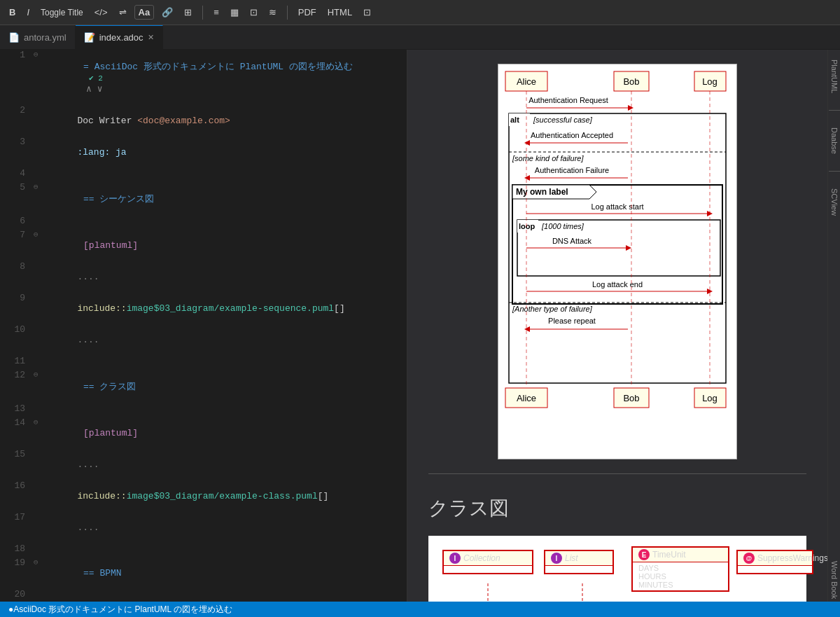 This screenshot has width=840, height=617. I want to click on editor-line-4: 4, so click(203, 175).